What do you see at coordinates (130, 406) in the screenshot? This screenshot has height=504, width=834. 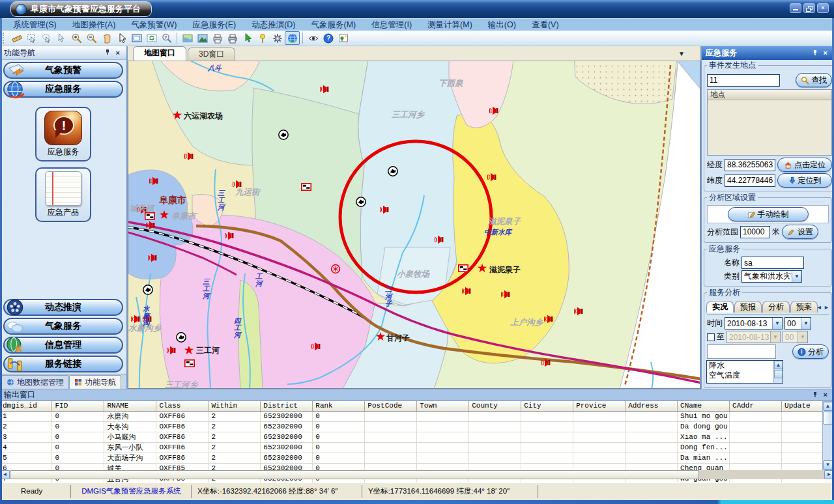 I see `column-header-RNAME: RNAME` at bounding box center [130, 406].